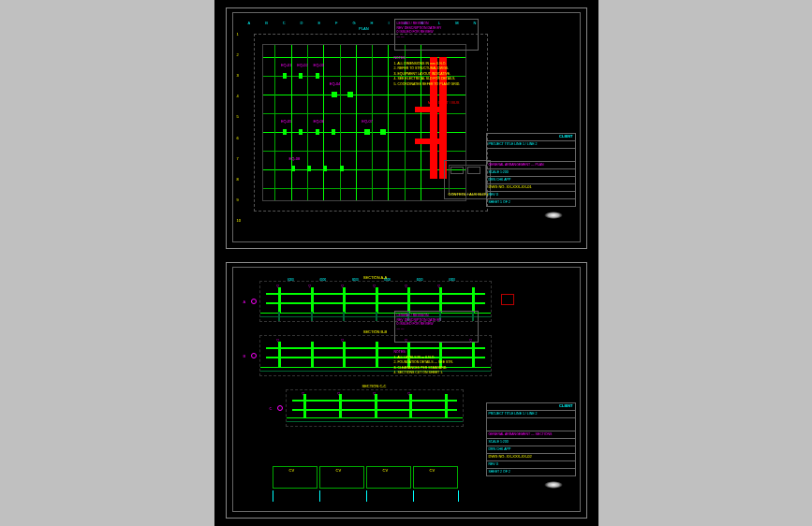 Image resolution: width=812 pixels, height=526 pixels. I want to click on equipment-tag: EQ-08, so click(295, 159).